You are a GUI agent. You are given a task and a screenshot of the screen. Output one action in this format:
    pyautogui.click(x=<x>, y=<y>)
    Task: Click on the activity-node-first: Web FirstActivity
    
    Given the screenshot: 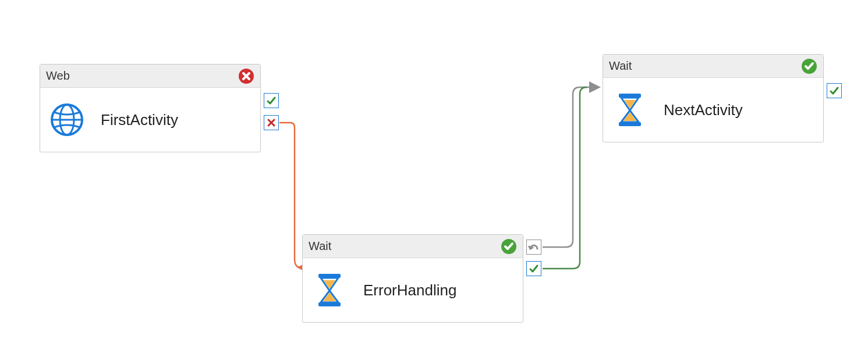 What is the action you would take?
    pyautogui.click(x=150, y=108)
    